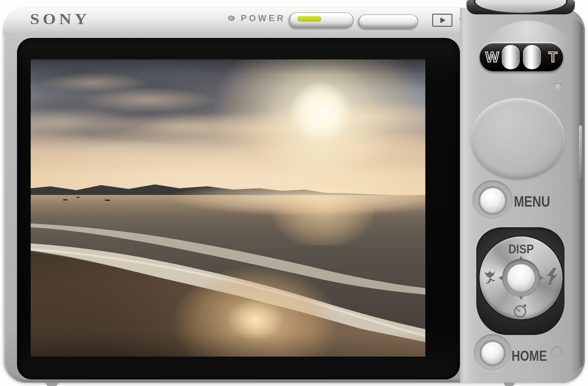  What do you see at coordinates (552, 278) in the screenshot?
I see `flash-icon` at bounding box center [552, 278].